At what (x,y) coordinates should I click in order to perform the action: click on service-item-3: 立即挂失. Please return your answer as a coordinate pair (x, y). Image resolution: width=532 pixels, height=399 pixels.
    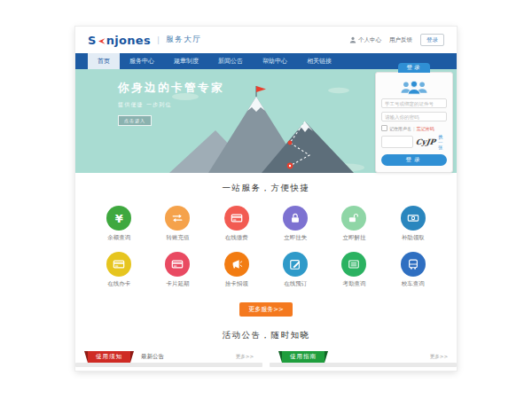
    Looking at the image, I should click on (295, 223).